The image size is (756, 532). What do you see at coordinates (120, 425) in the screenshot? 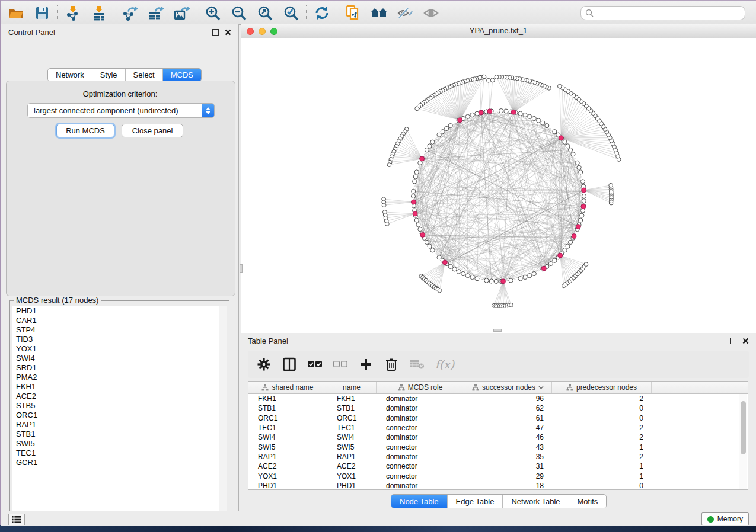
I see `mcds-result-item: RAP1` at bounding box center [120, 425].